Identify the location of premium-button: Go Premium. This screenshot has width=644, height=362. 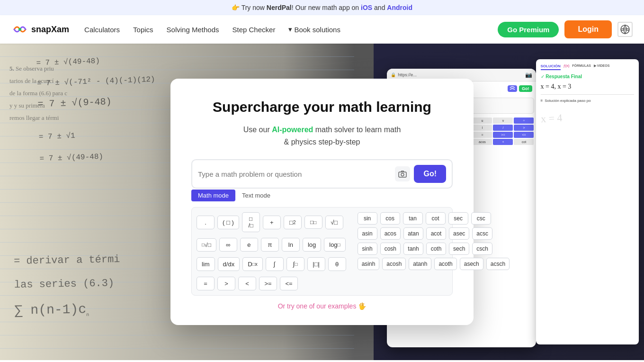
(528, 29).